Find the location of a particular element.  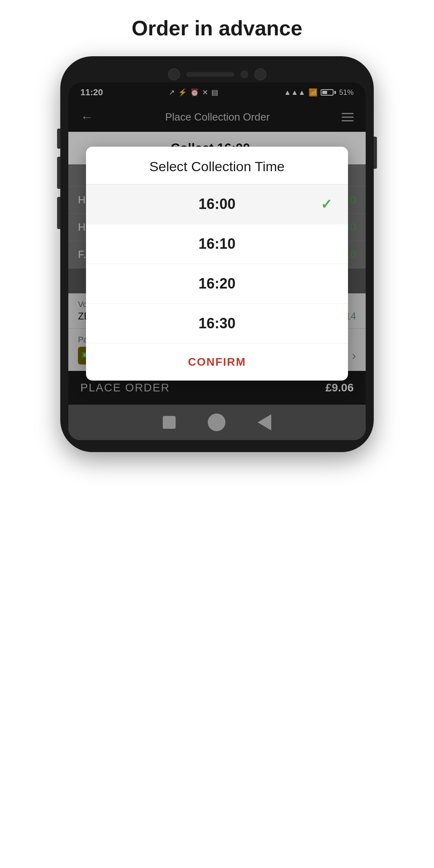

camera-lens-right is located at coordinates (260, 74).